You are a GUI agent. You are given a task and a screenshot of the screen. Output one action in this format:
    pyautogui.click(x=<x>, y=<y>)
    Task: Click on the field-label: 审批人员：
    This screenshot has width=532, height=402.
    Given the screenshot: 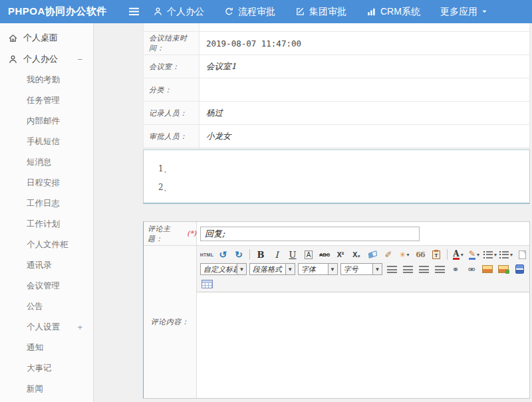 What is the action you would take?
    pyautogui.click(x=168, y=137)
    